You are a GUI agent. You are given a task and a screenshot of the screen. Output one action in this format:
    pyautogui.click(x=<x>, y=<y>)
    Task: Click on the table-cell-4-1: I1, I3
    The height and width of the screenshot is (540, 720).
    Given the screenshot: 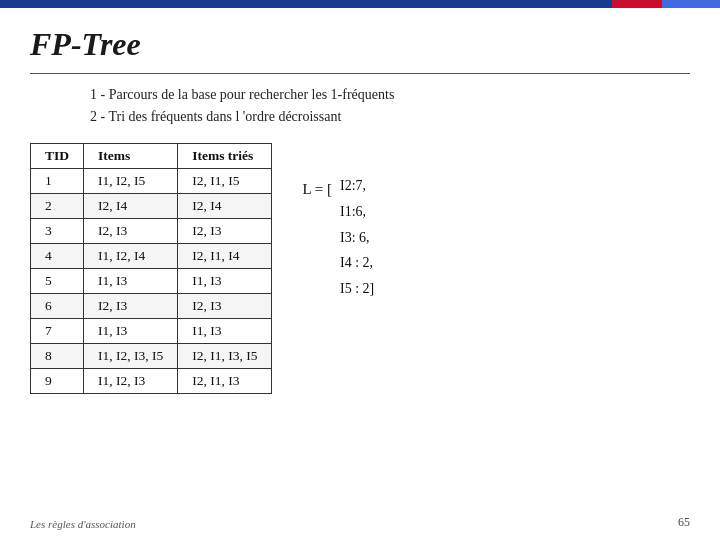 What is the action you would take?
    pyautogui.click(x=131, y=280)
    